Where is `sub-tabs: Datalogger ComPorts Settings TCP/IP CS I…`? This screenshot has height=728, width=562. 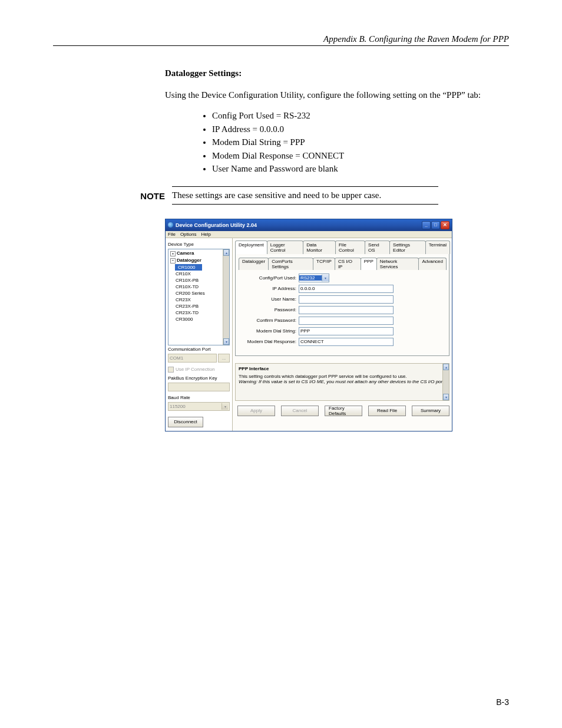
sub-tabs: Datalogger ComPorts Settings TCP/IP CS I… is located at coordinates (342, 263).